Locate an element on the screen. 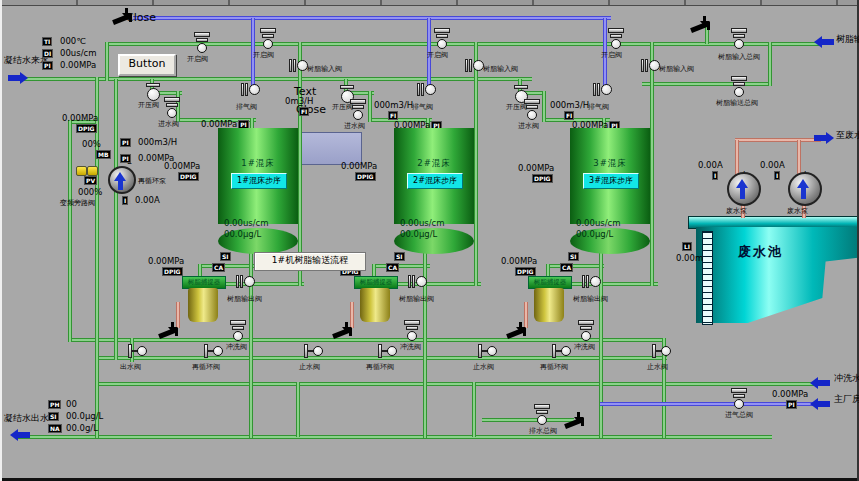 Image resolution: width=859 pixels, height=481 pixels. static-label: 至废水池 is located at coordinates (848, 136).